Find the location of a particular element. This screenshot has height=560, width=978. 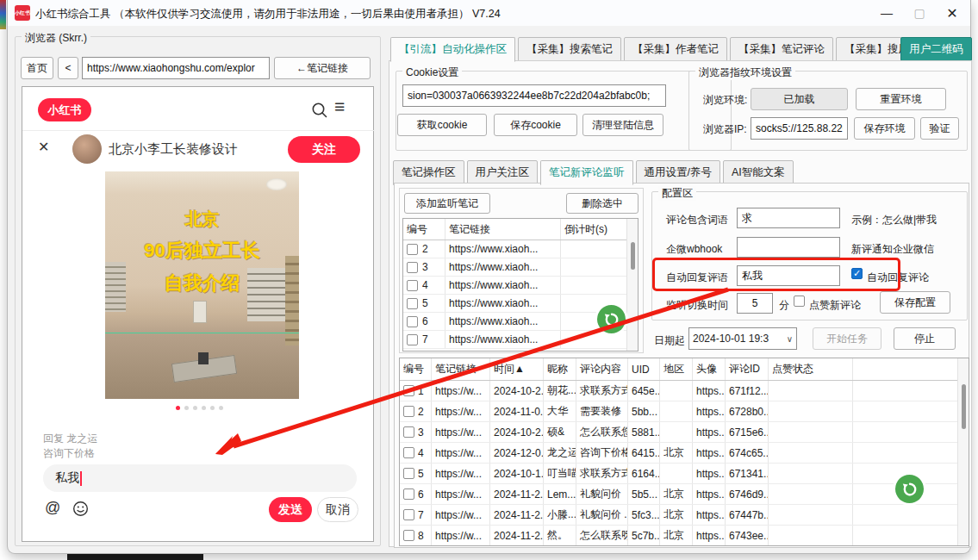

menu-icon: ≡ is located at coordinates (339, 107).